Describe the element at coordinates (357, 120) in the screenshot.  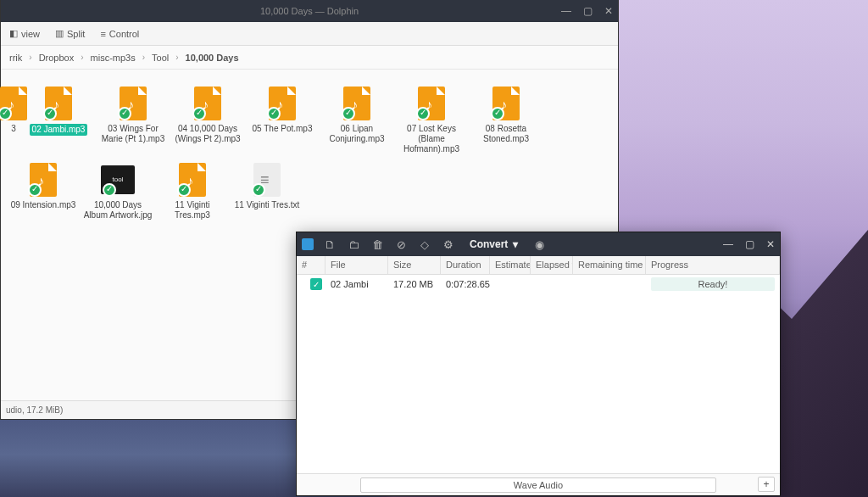
I see `file-item: 06 Lipan Conjuring.mp3` at that location.